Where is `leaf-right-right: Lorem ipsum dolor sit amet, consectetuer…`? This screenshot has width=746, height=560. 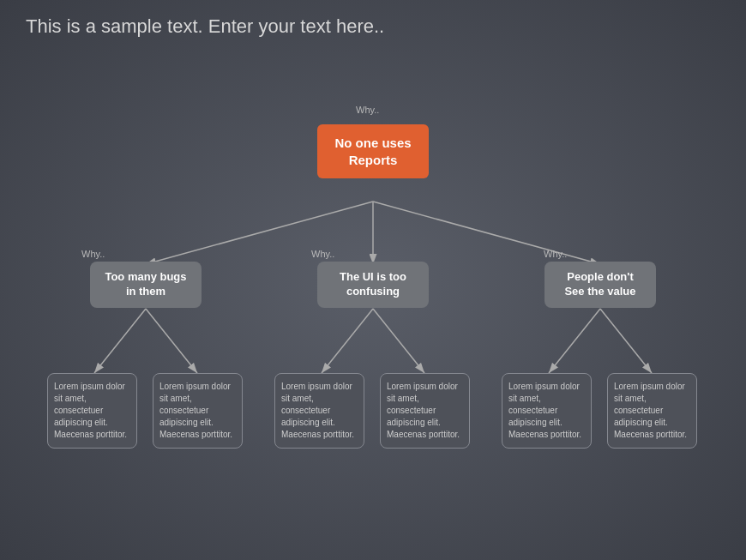
leaf-right-right: Lorem ipsum dolor sit amet, consectetuer… is located at coordinates (652, 411).